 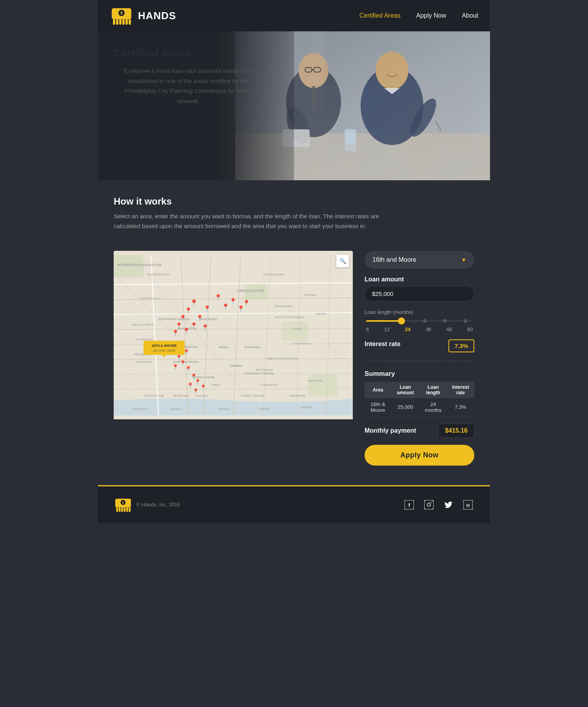 What do you see at coordinates (158, 274) in the screenshot?
I see `svg-text: GERMANTOWN` at bounding box center [158, 274].